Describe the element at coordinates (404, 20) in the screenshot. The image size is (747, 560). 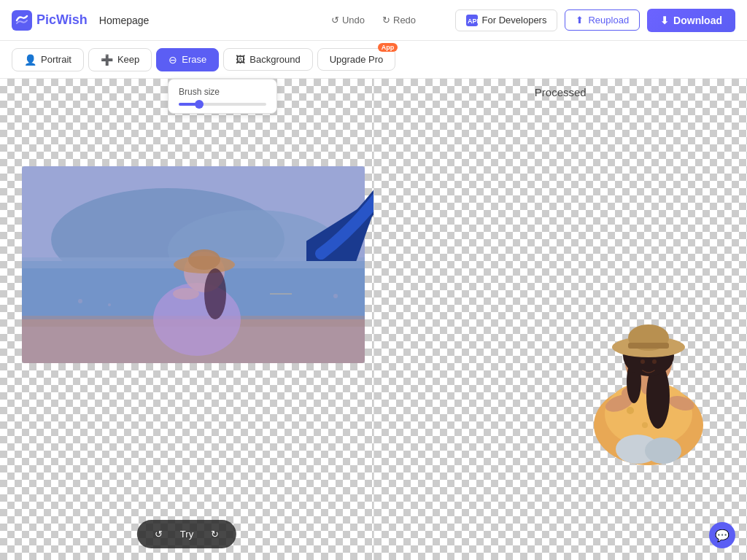
I see `redo-label: Redo` at that location.